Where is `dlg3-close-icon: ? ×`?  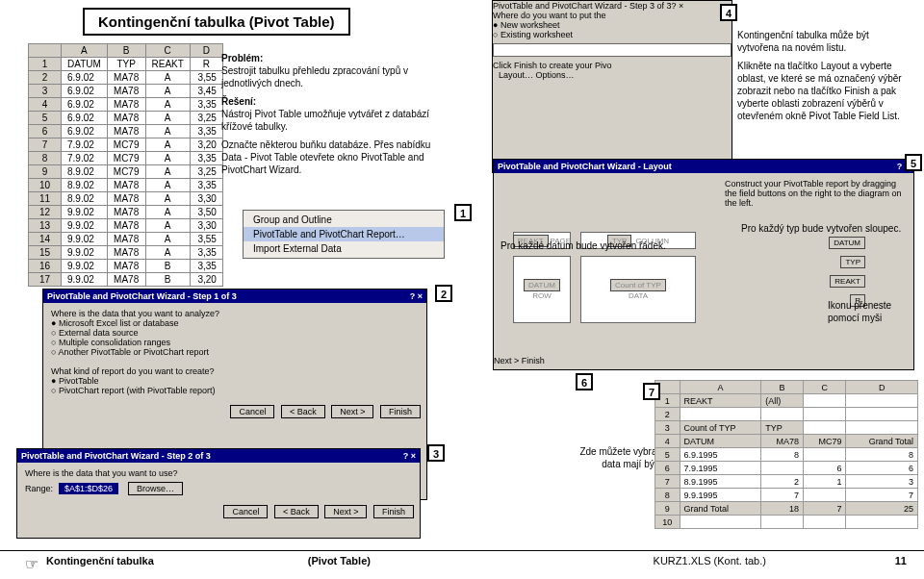
dlg3-close-icon: ? × is located at coordinates (678, 6).